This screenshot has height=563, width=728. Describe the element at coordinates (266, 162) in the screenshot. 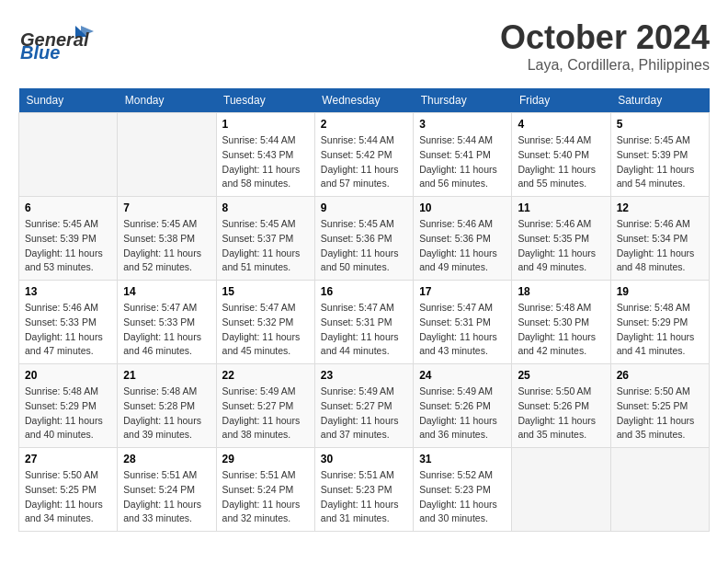

I see `day-info: Sunrise: 5:44 AM Sunset: 5:43 PM Dayligh…` at that location.